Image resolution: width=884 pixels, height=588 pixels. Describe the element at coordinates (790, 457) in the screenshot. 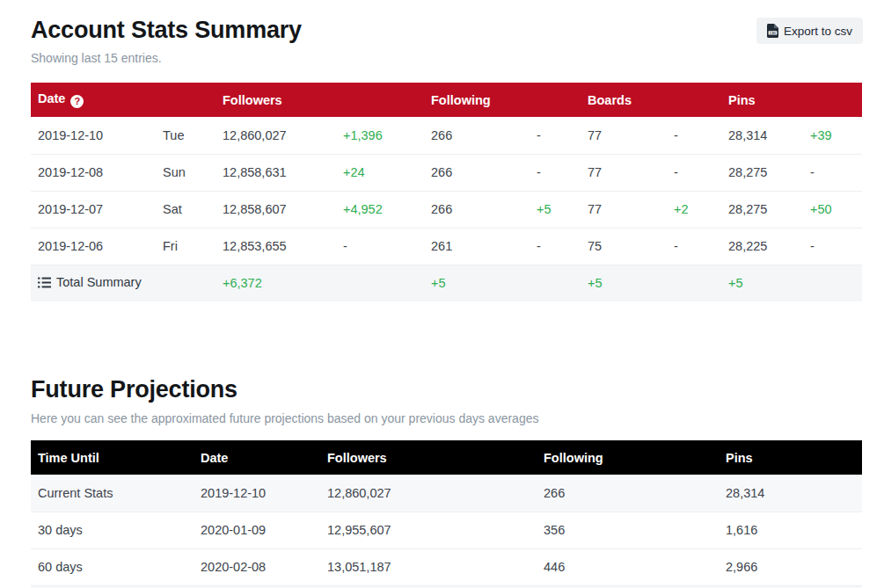

I see `column-header-pins: Pins` at that location.